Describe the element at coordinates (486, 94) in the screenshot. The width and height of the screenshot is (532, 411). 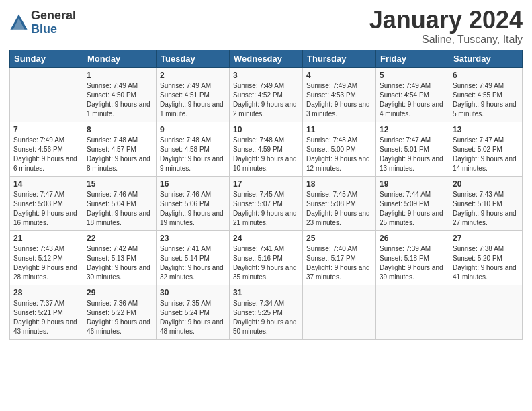
I see `calendar-cell: 6Sunrise: 7:49 AMSunset: 4:55 PMDaylight…` at that location.